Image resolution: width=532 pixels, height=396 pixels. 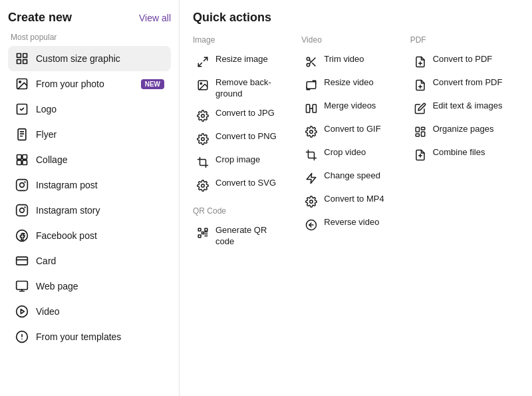 I want to click on qa-change-speed: Change speed, so click(x=348, y=178).